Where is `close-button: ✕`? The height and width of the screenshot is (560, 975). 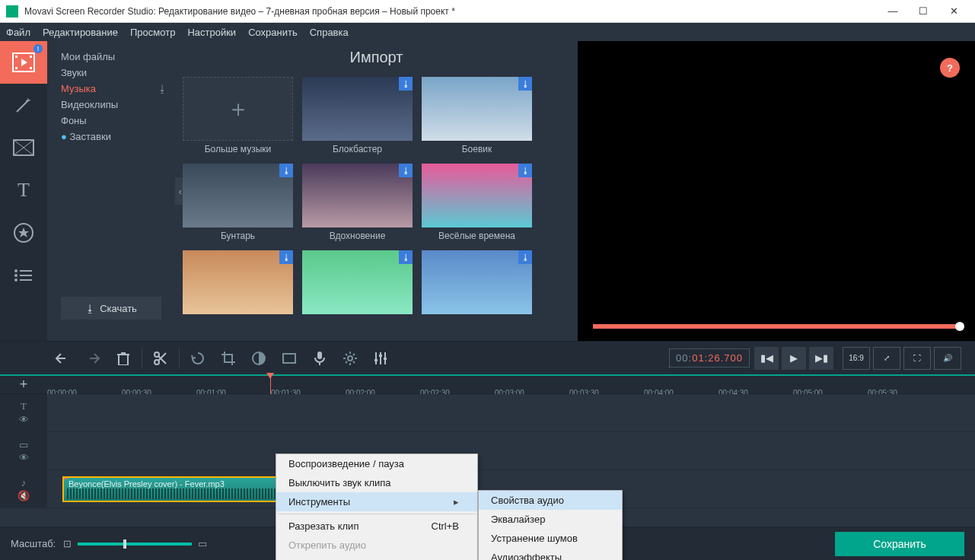
close-button: ✕ is located at coordinates (954, 11).